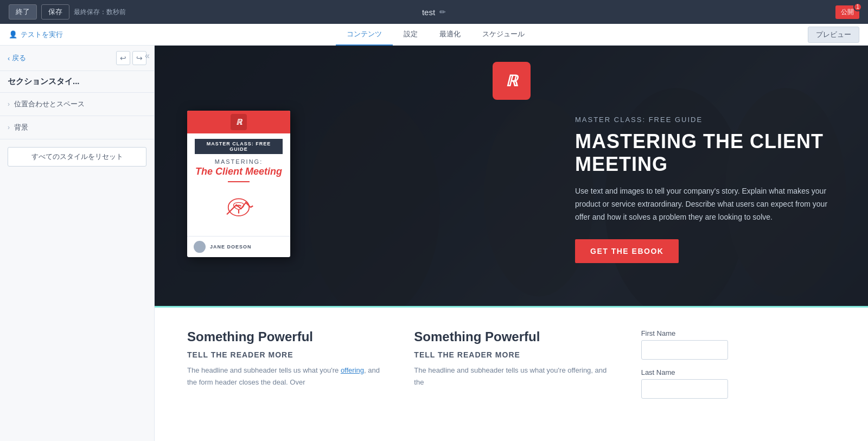  What do you see at coordinates (284, 368) in the screenshot?
I see `below-col-1: Something Powerful Tell The Reader More …` at bounding box center [284, 368].